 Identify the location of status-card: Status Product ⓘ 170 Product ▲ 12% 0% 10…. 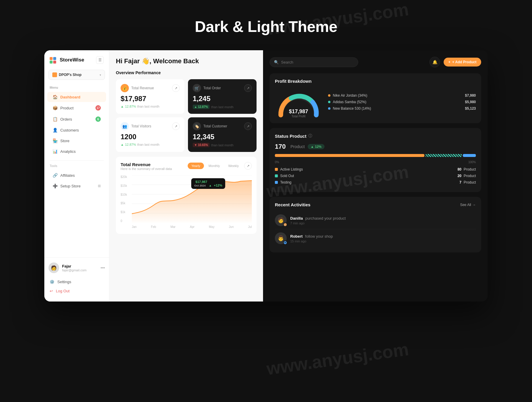
(375, 160).